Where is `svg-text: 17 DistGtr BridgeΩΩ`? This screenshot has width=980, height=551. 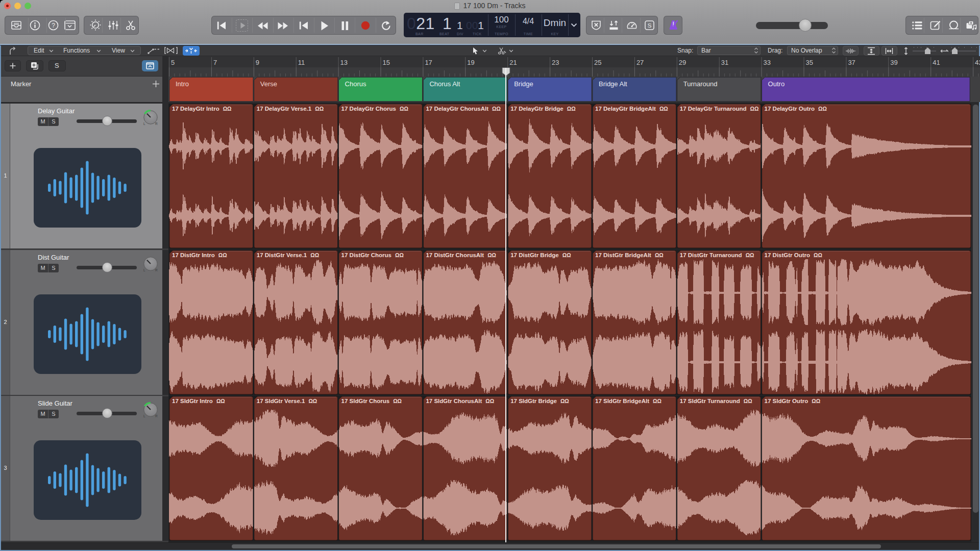
svg-text: 17 DistGtr BridgeΩΩ is located at coordinates (541, 255).